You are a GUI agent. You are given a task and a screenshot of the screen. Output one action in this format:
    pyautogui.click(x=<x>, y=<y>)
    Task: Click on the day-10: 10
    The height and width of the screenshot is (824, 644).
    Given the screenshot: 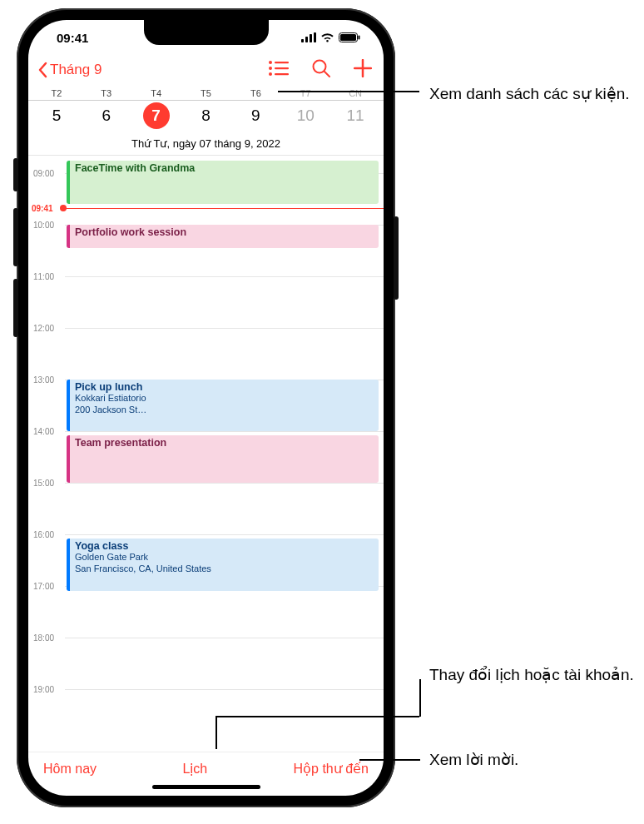 What is the action you would take?
    pyautogui.click(x=305, y=116)
    